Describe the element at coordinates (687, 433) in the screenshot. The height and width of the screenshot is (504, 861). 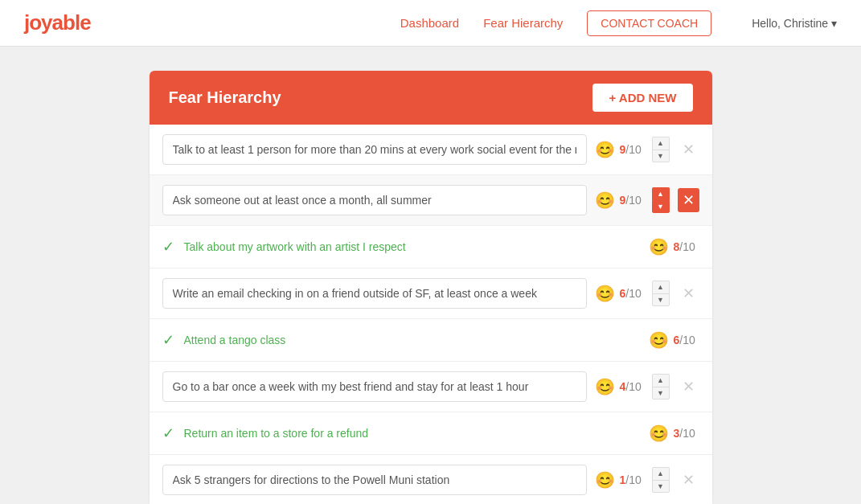
I see `score-display: 3/10` at that location.